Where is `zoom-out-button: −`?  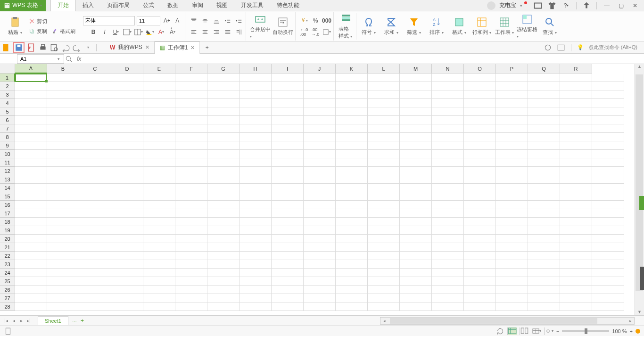
zoom-out-button: − is located at coordinates (558, 331).